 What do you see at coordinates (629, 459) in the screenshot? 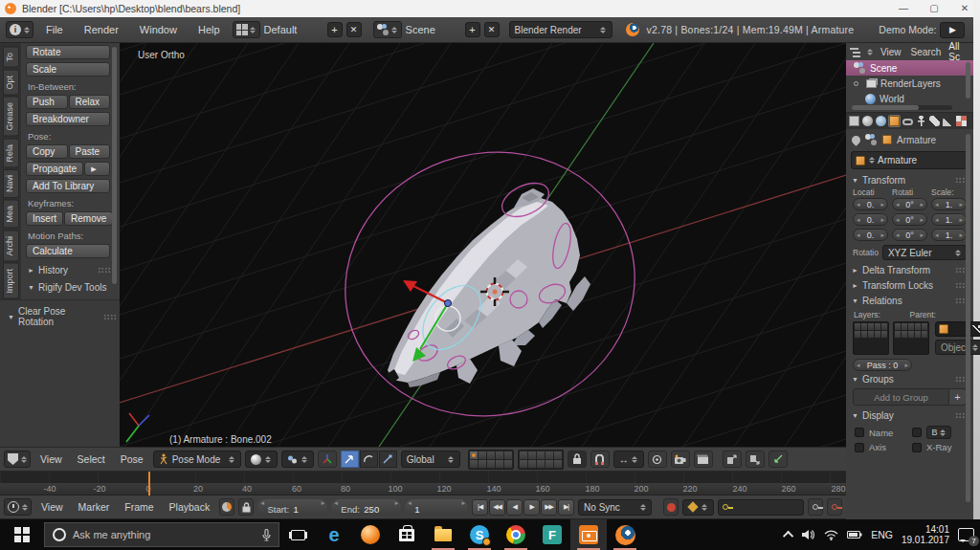
I see `snap-element-dropdown: ↔` at bounding box center [629, 459].